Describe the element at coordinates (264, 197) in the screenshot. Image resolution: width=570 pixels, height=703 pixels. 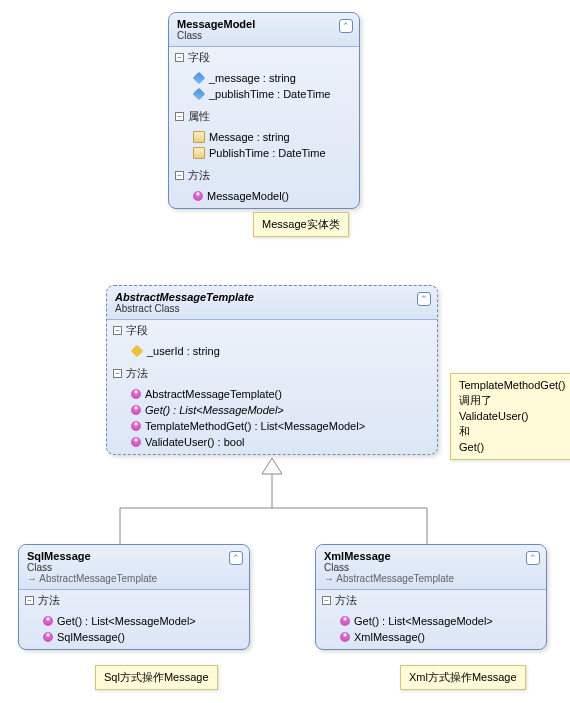
I see `members-methods: MessageModel()` at that location.